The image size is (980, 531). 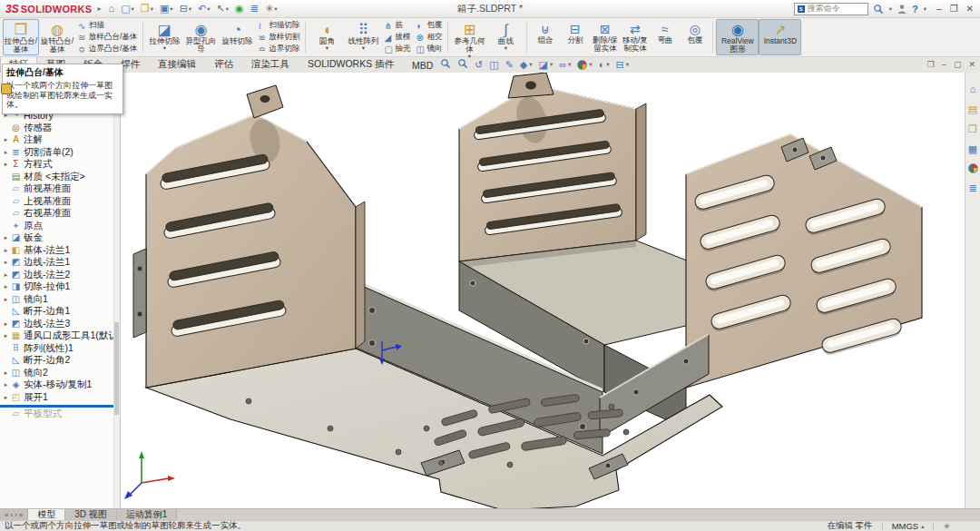 What do you see at coordinates (116, 296) in the screenshot?
I see `tree-scrollbar` at bounding box center [116, 296].